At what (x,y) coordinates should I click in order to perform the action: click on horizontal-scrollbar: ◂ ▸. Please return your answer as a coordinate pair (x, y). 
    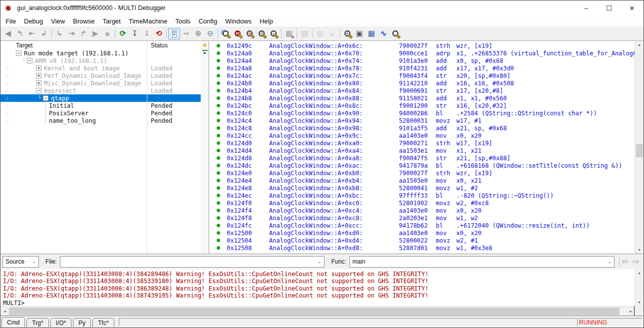
    Looking at the image, I should click on (318, 311).